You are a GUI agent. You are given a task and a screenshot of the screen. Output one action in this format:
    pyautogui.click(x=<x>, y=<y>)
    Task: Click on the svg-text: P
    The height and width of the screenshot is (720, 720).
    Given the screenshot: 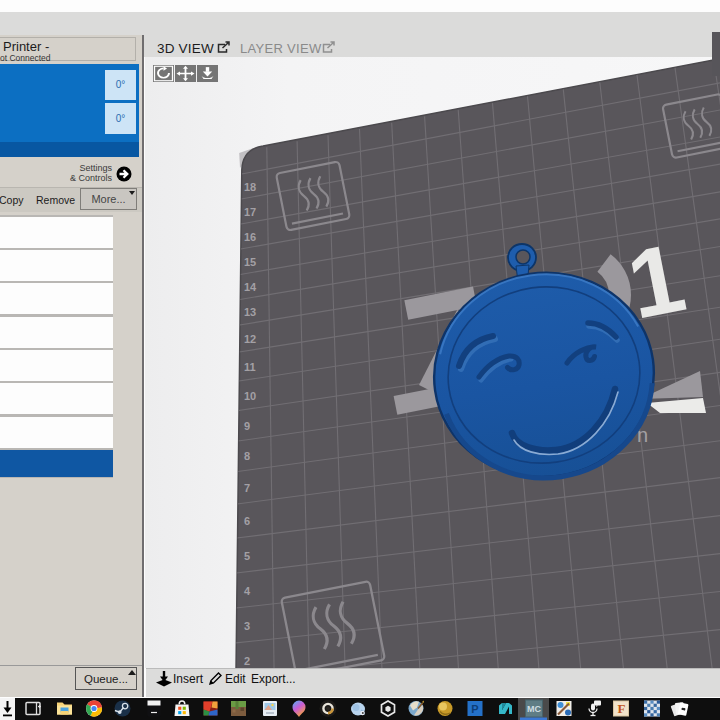 What is the action you would take?
    pyautogui.click(x=474, y=709)
    